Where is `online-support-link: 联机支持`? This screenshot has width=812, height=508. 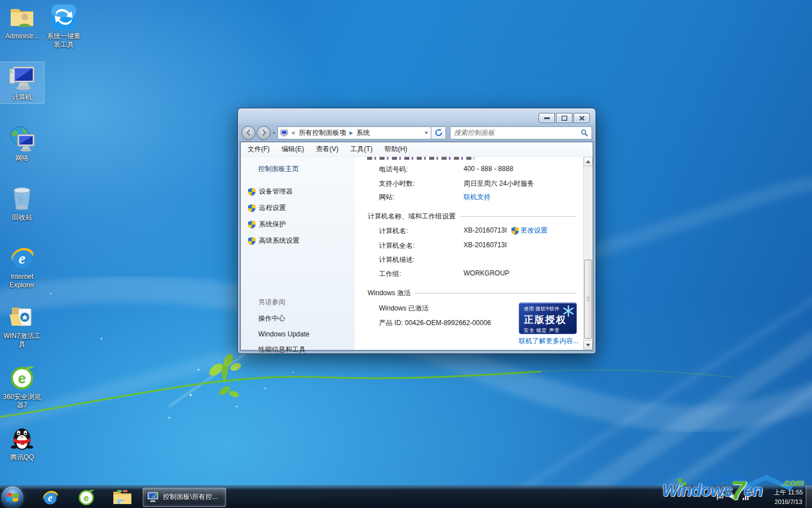
online-support-link: 联机支持 is located at coordinates (477, 198).